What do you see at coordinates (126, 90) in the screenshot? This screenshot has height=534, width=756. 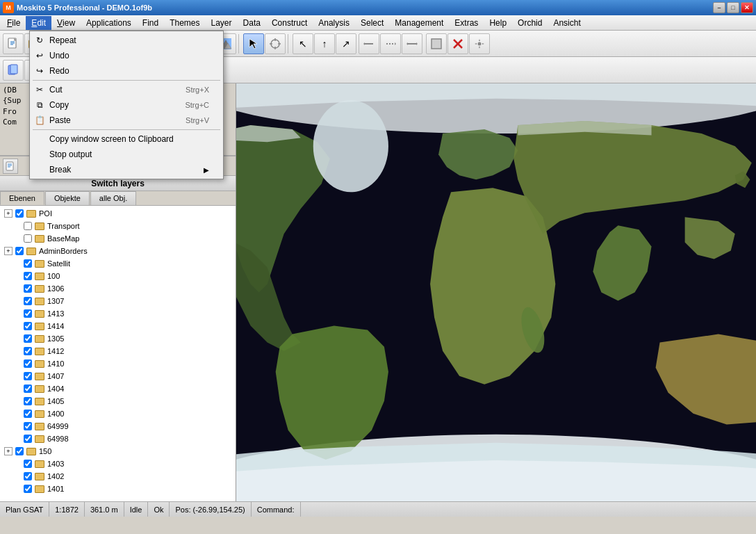 I see `menu-item-cut: ✂ Cut Strg+X` at bounding box center [126, 90].